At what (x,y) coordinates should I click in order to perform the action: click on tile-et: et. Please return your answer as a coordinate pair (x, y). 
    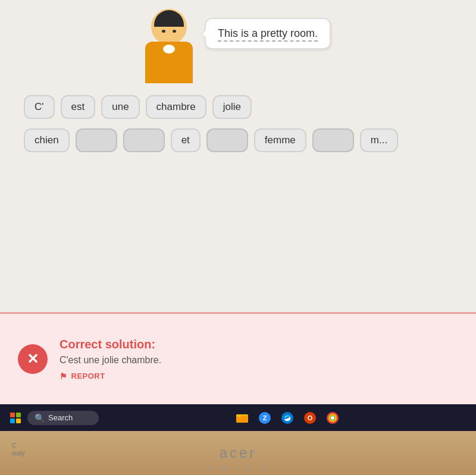
    Looking at the image, I should click on (186, 140).